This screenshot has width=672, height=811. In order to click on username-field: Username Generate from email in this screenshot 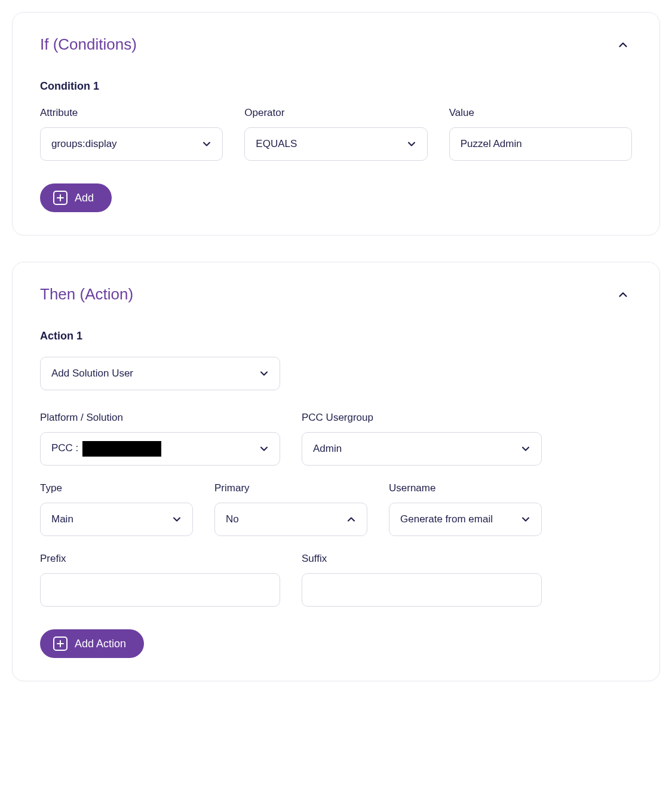, I will do `click(465, 509)`.